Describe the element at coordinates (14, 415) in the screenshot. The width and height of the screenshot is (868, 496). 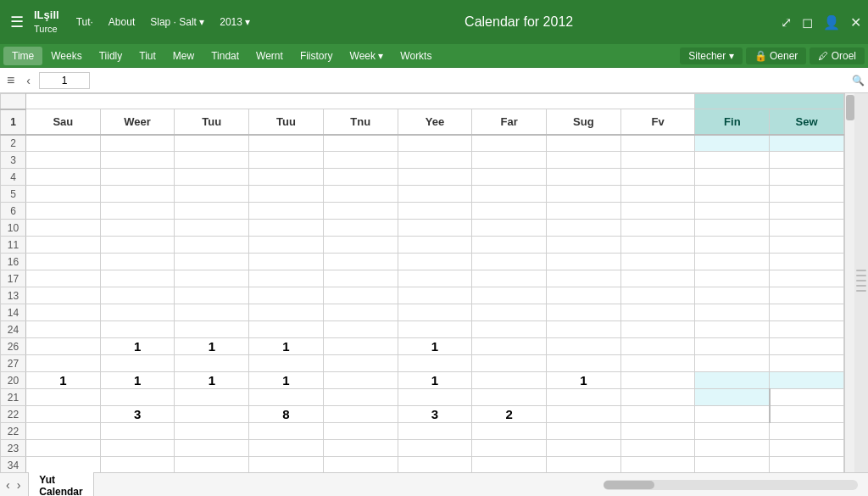
I see `row-num: 22` at that location.